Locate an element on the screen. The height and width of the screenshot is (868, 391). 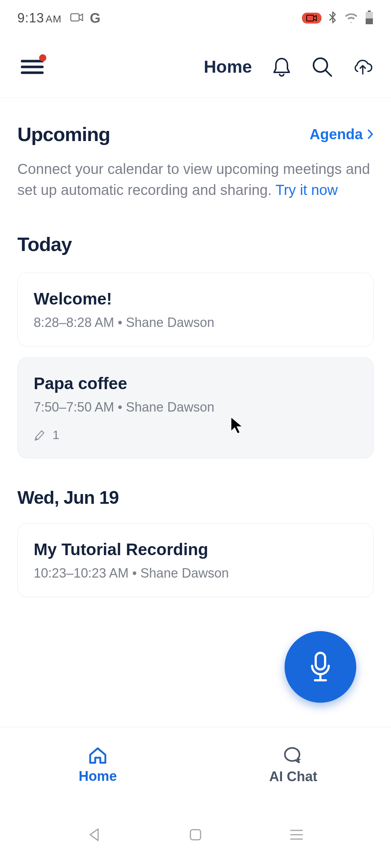
cloud-upload-icon is located at coordinates (363, 67).